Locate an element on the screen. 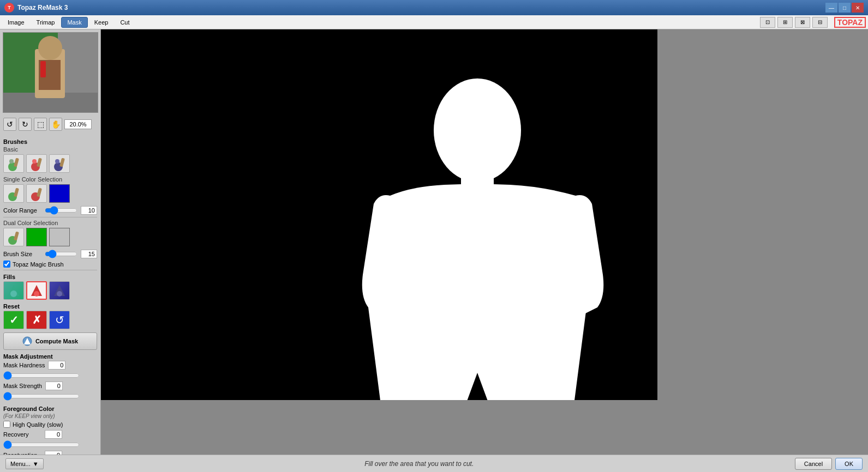 Image resolution: width=868 pixels, height=472 pixels. toolbar: ↺ ↻ ⬚ ✋ 20.0% is located at coordinates (50, 124).